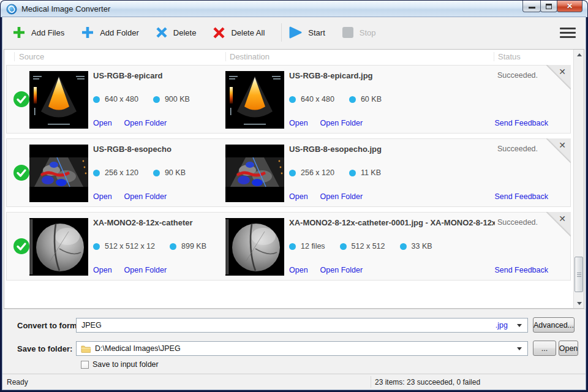 The height and width of the screenshot is (392, 588). Describe the element at coordinates (219, 33) in the screenshot. I see `delete-all-cross-icon` at that location.